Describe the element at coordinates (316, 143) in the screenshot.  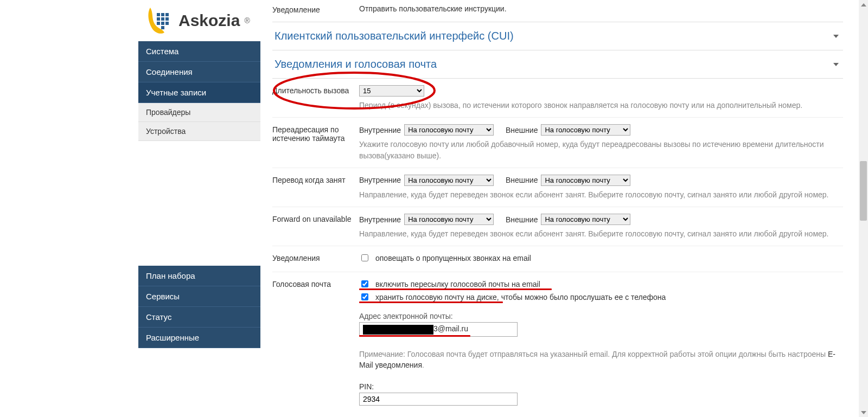
I see `forward-timeout-label: Переадресация по истечению таймаута` at that location.